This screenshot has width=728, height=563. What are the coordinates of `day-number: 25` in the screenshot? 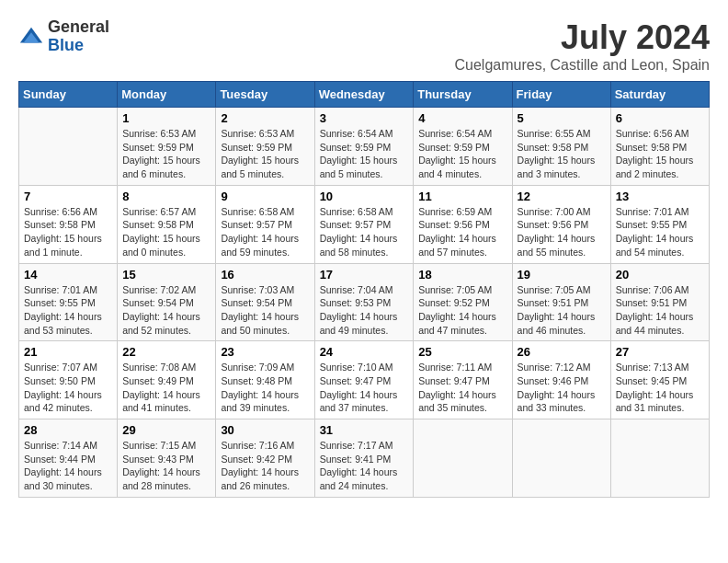 It's located at (462, 351).